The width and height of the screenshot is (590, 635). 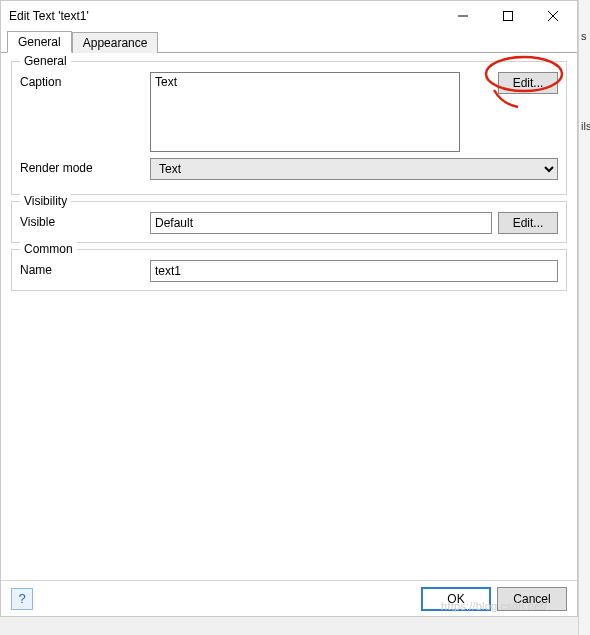 I want to click on row-name: Name, so click(x=289, y=271).